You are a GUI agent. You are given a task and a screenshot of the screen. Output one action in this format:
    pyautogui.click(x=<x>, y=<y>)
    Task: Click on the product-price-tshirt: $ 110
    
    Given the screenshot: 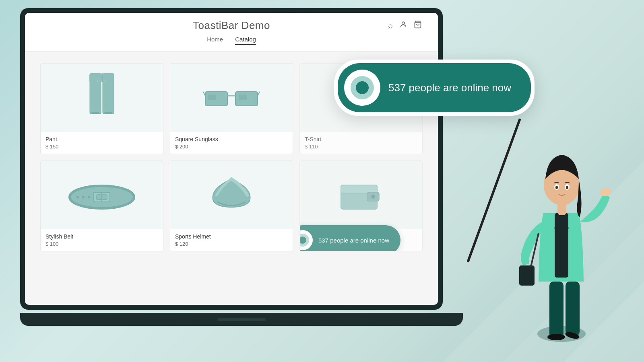 What is the action you would take?
    pyautogui.click(x=361, y=146)
    